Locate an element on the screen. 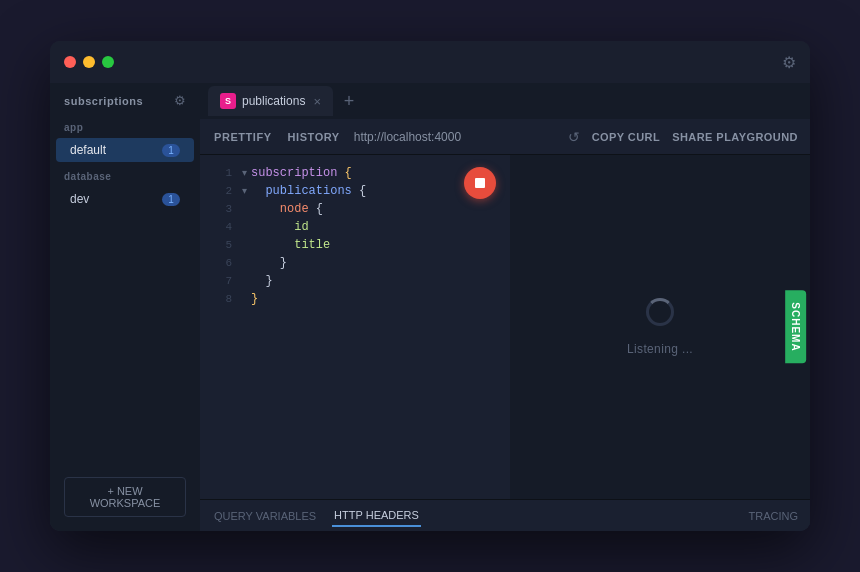 The height and width of the screenshot is (572, 860). tab-close-icon: × is located at coordinates (317, 102).